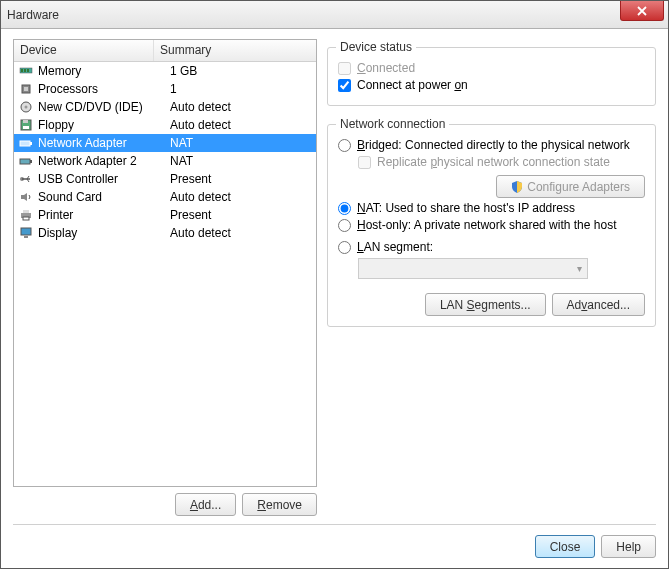 Image resolution: width=669 pixels, height=569 pixels. Describe the element at coordinates (104, 197) in the screenshot. I see `device-name: Sound Card` at that location.